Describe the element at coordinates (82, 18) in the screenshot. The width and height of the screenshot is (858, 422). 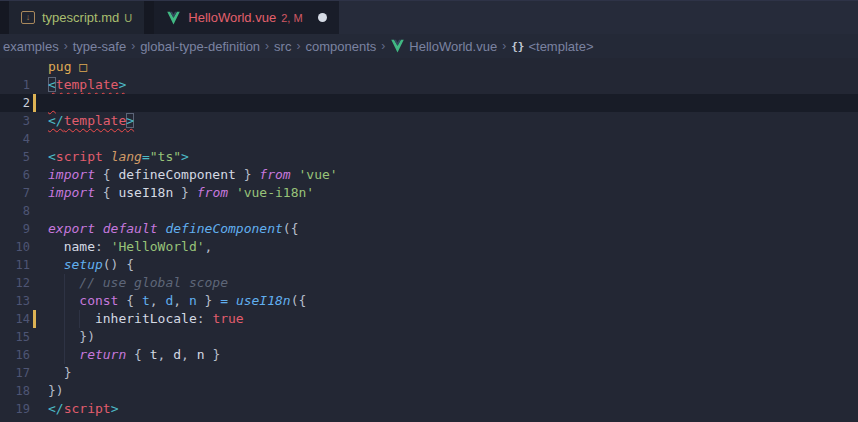
I see `tab-typescript.md: ↓typescript.mdU` at that location.